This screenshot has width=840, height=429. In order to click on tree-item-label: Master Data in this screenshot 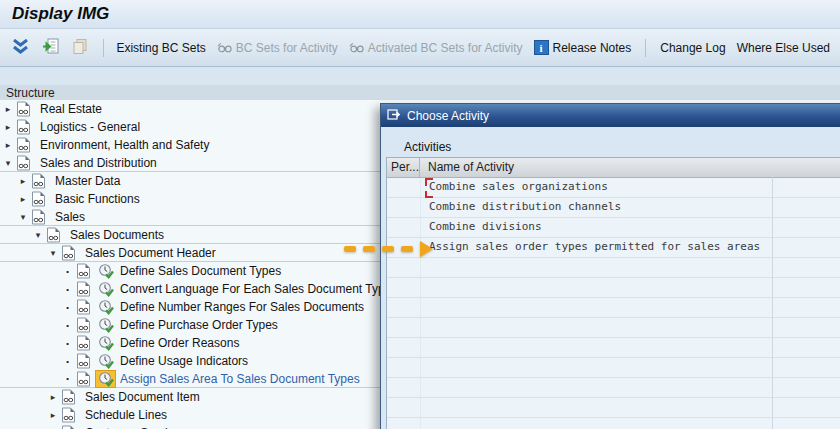, I will do `click(88, 181)`.